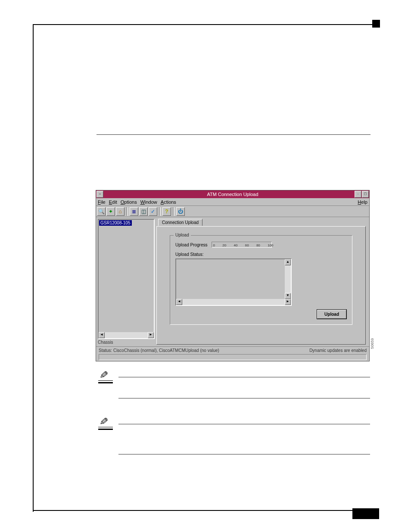 This screenshot has height=532, width=411. I want to click on menubar: File Edit Options Window Actions Help, so click(233, 202).